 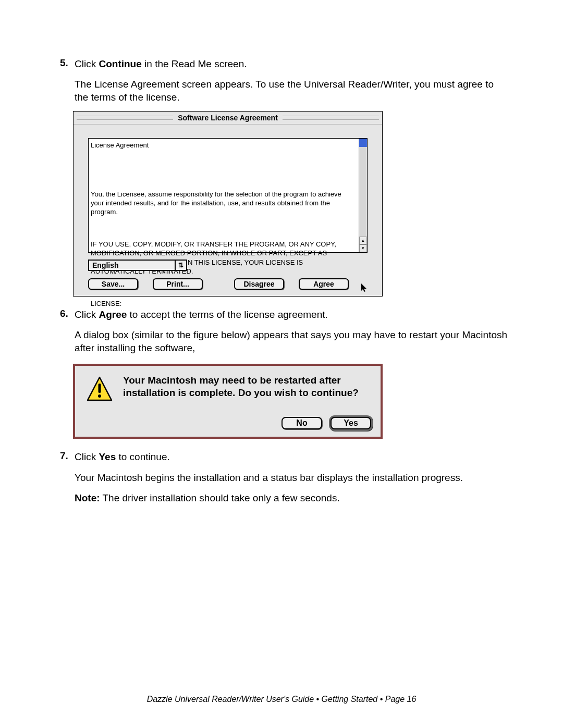 I want to click on step-6: 6. Click Agree to accept the terms of th…, so click(x=284, y=373).